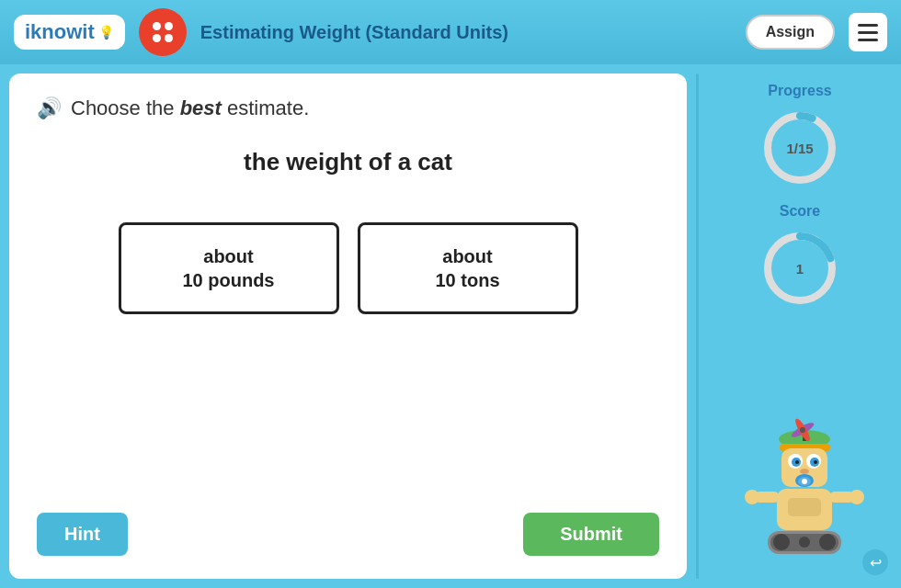 The width and height of the screenshot is (901, 588). What do you see at coordinates (229, 268) in the screenshot?
I see `choice-button-1: about10 pounds` at bounding box center [229, 268].